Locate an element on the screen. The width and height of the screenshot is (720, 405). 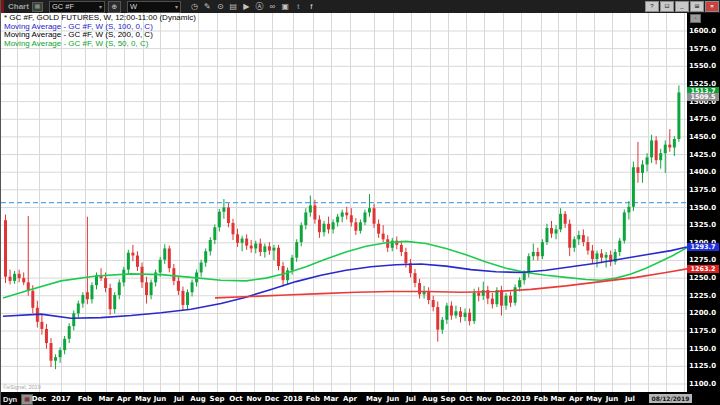
toolbar: Chart ▦ GC #F ▾ ⊕ W ▾ ◷✎⊙▤▶Ⓐ∞▣tf ?⊡_⊞× is located at coordinates (360, 7).